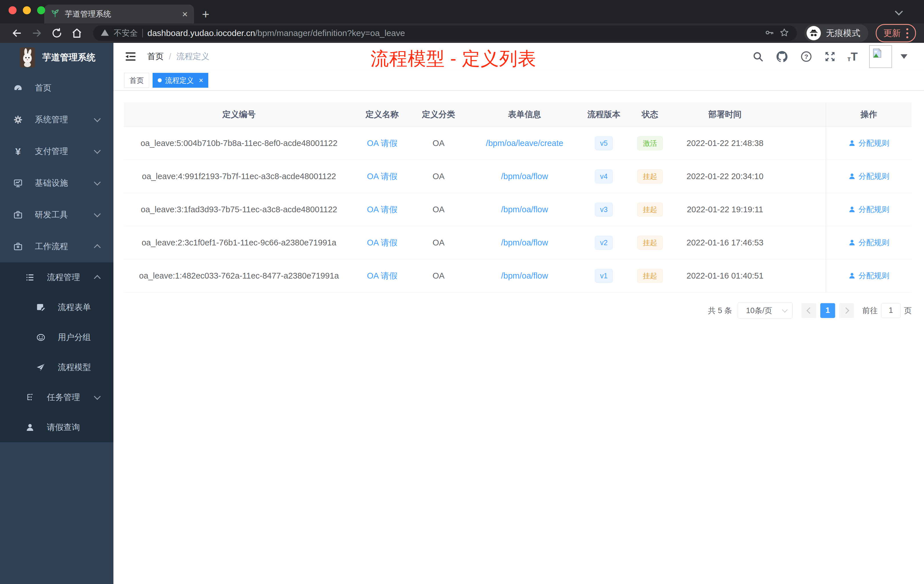  Describe the element at coordinates (155, 57) in the screenshot. I see `breadcrumb-home: 首页` at that location.